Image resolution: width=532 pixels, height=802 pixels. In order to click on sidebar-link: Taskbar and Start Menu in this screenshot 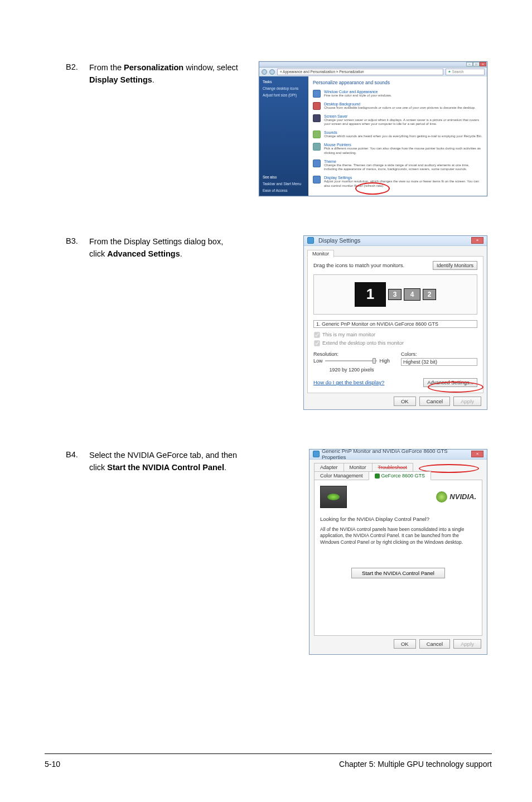, I will do `click(284, 184)`.